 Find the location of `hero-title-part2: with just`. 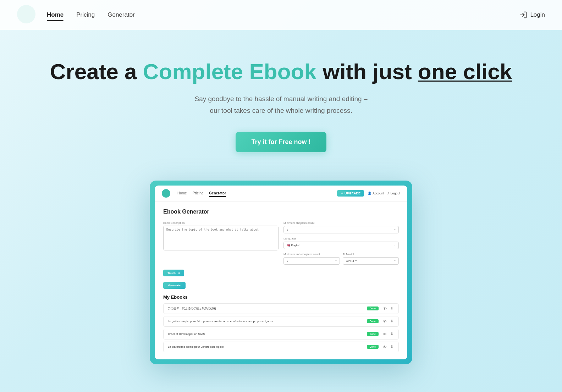

hero-title-part2: with just is located at coordinates (367, 72).